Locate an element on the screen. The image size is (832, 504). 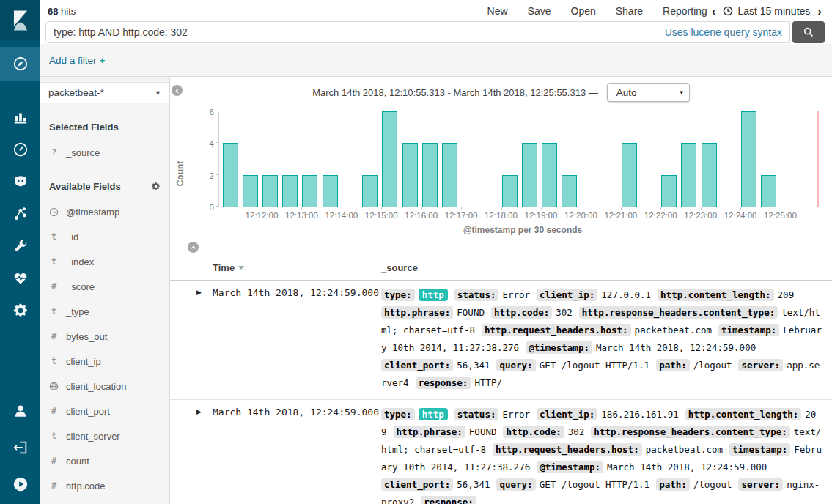
histogram-bar-12:22:00 is located at coordinates (669, 190).